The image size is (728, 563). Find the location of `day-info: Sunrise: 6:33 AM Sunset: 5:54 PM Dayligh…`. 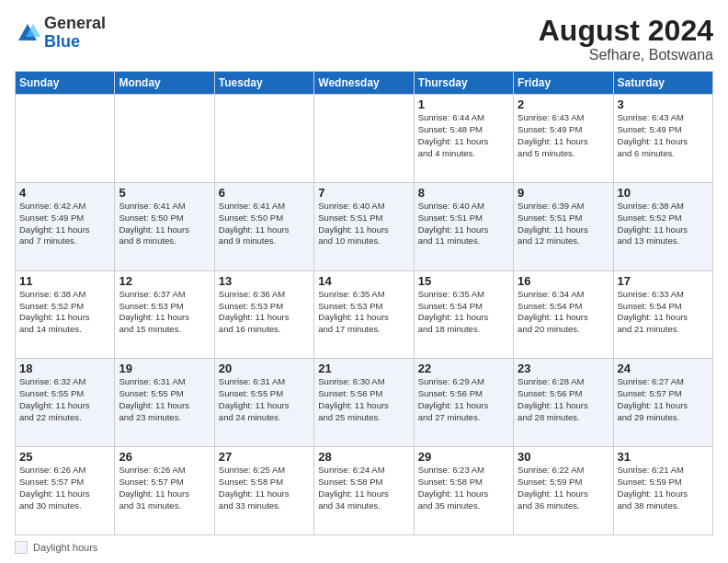

day-info: Sunrise: 6:33 AM Sunset: 5:54 PM Dayligh… is located at coordinates (664, 313).